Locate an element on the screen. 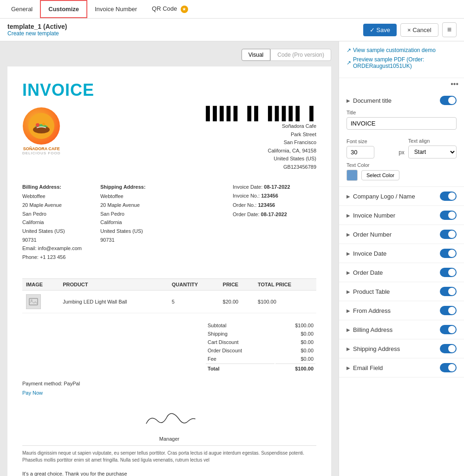  title-field-label: Title is located at coordinates (401, 112).